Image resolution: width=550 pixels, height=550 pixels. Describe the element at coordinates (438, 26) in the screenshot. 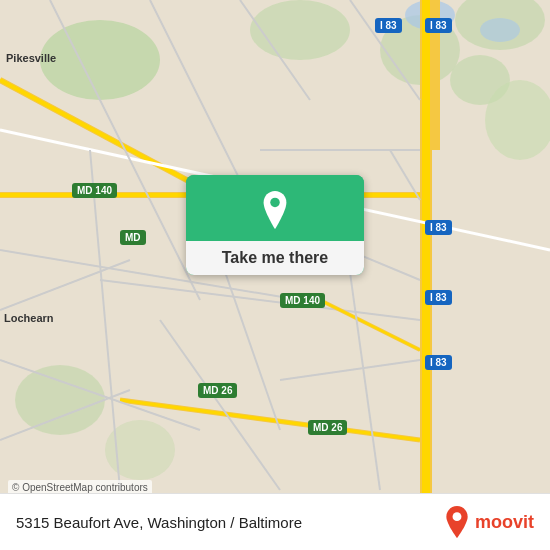

I see `road-badge-i83-2: I 83` at that location.